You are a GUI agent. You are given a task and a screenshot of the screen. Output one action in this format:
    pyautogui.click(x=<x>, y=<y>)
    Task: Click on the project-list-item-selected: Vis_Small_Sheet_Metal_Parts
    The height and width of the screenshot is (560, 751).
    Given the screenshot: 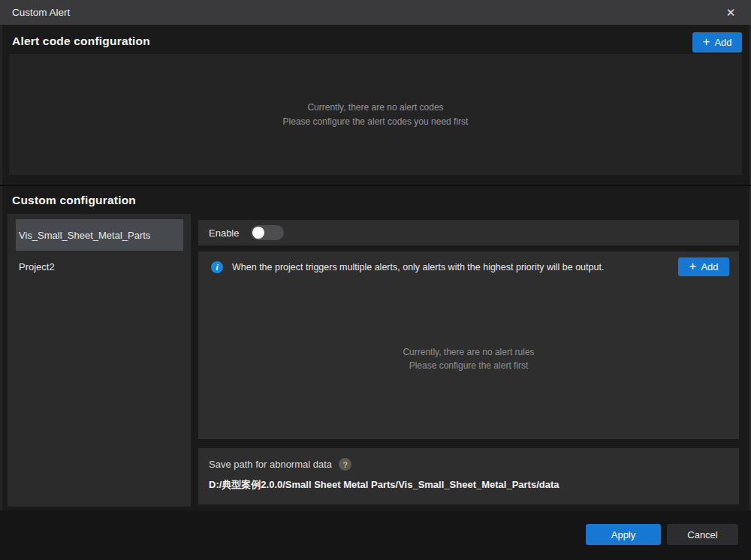 What is the action you would take?
    pyautogui.click(x=99, y=235)
    